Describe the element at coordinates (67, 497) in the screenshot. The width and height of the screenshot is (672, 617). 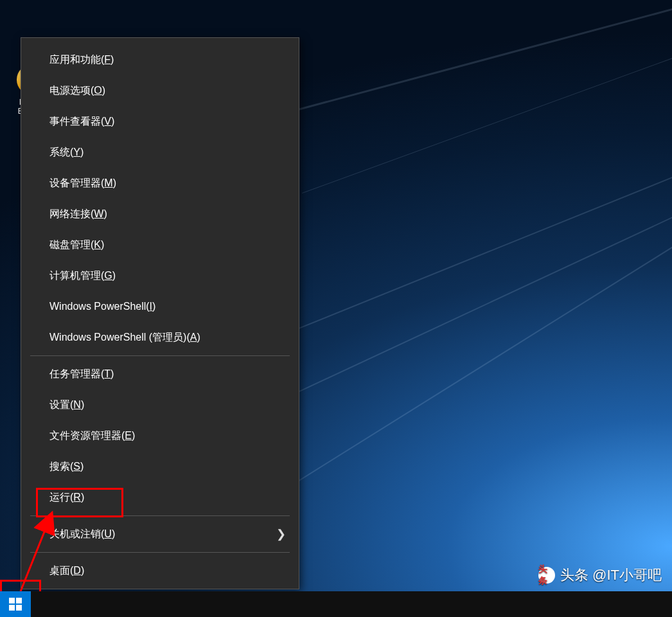
I see `menu-item-label: 运行(R)` at that location.